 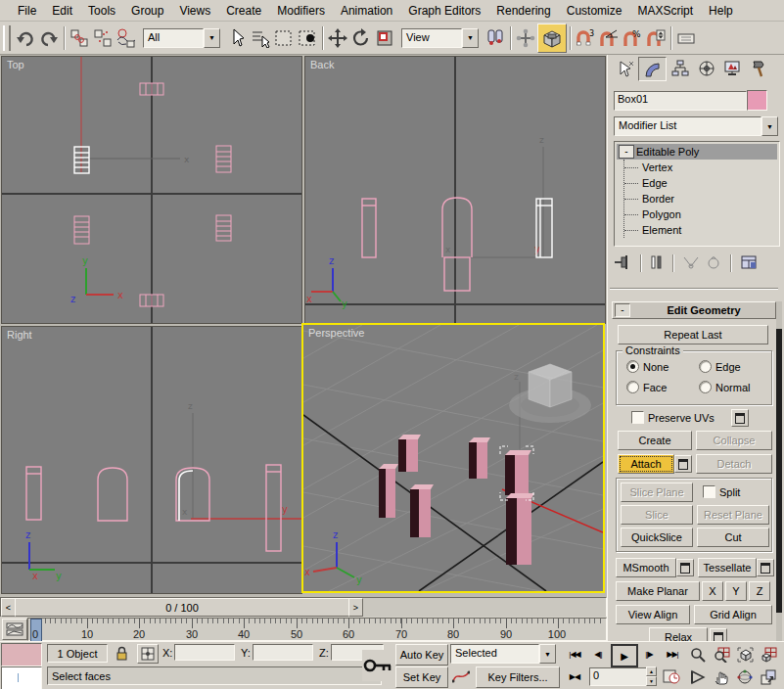 I want to click on viewport-top-canvas: x y x z, so click(x=152, y=190).